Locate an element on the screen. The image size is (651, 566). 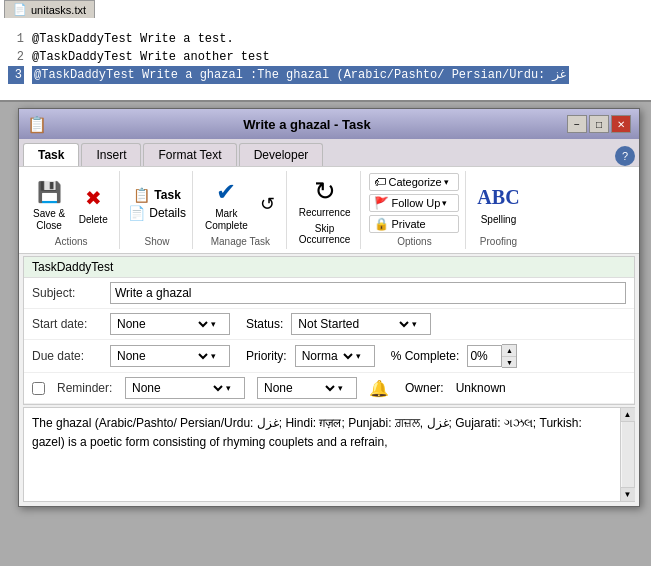
owner-label: Owner: is located at coordinates (424, 388).